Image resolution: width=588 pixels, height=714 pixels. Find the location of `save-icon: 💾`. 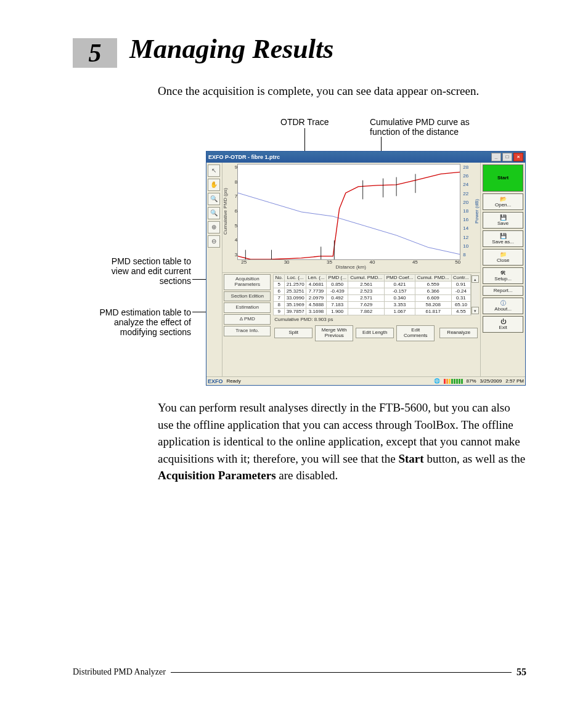

save-icon: 💾 is located at coordinates (503, 217).